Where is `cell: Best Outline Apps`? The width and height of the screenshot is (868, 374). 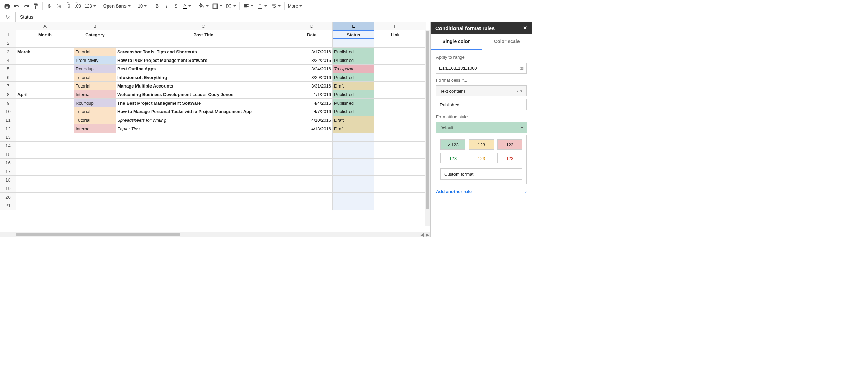
cell: Best Outline Apps is located at coordinates (203, 69).